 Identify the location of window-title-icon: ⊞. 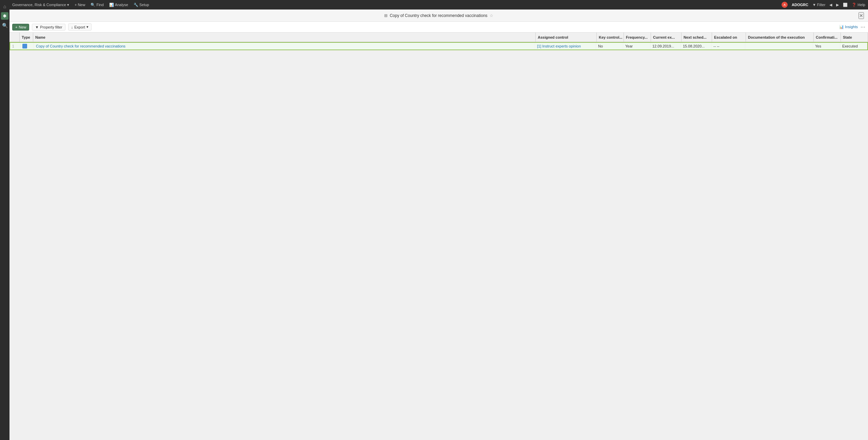
(386, 16).